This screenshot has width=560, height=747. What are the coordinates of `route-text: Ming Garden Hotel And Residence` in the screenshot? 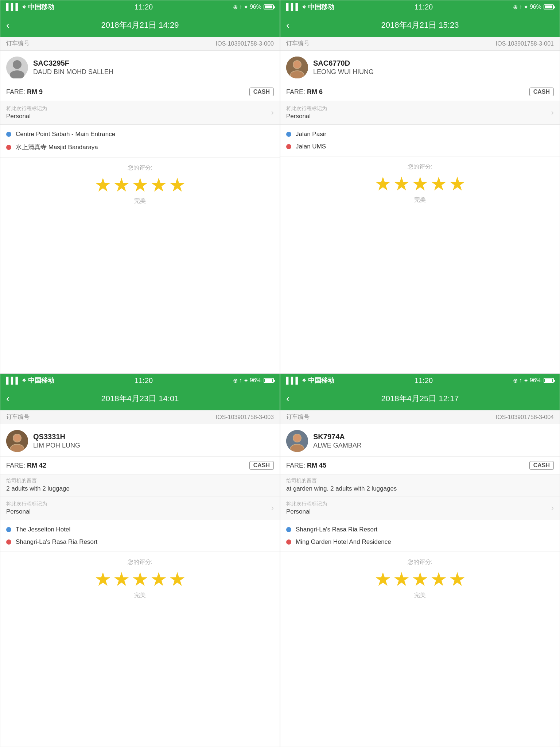 It's located at (343, 542).